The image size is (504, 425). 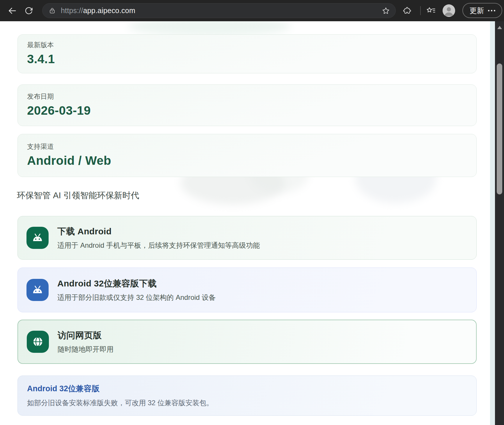 I want to click on profile-avatar, so click(x=449, y=10).